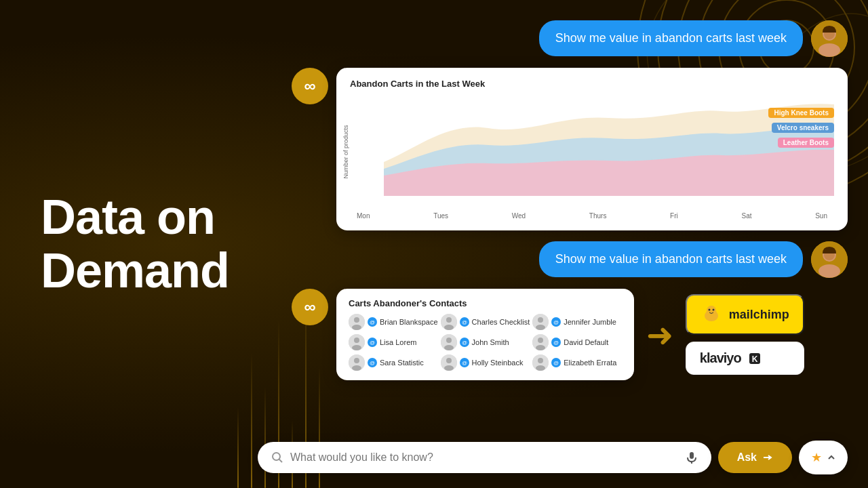 This screenshot has height=488, width=868. What do you see at coordinates (556, 322) in the screenshot?
I see `contact-link-jennifer: @` at bounding box center [556, 322].